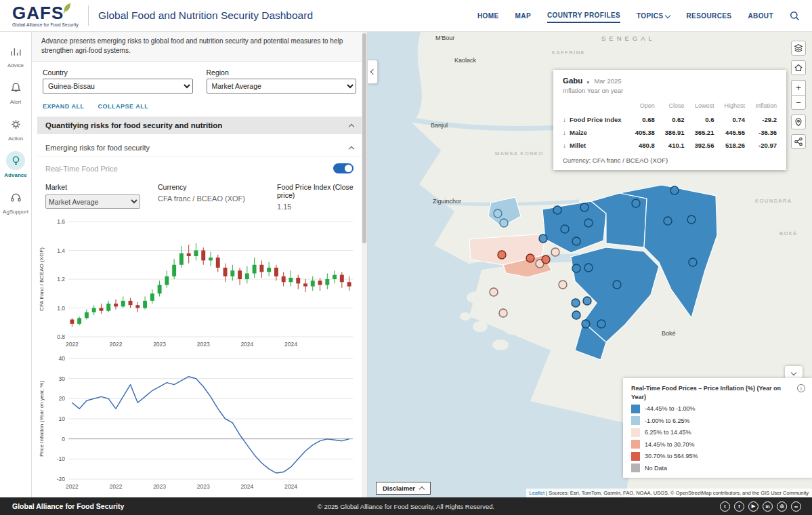  Describe the element at coordinates (373, 72) in the screenshot. I see `chevron-left-icon` at that location.